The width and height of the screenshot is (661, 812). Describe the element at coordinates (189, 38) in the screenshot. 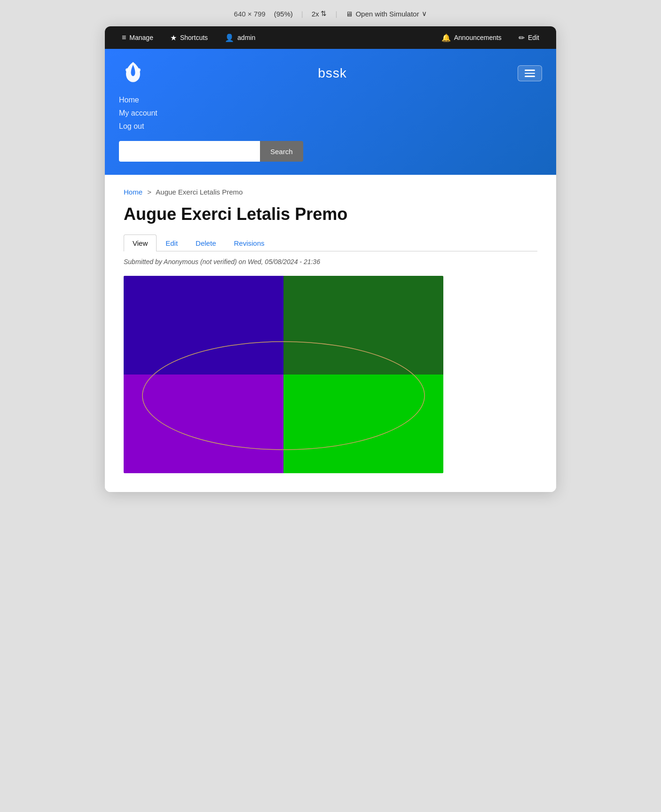

I see `toolbar-shortcuts: ★ Shortcuts` at that location.